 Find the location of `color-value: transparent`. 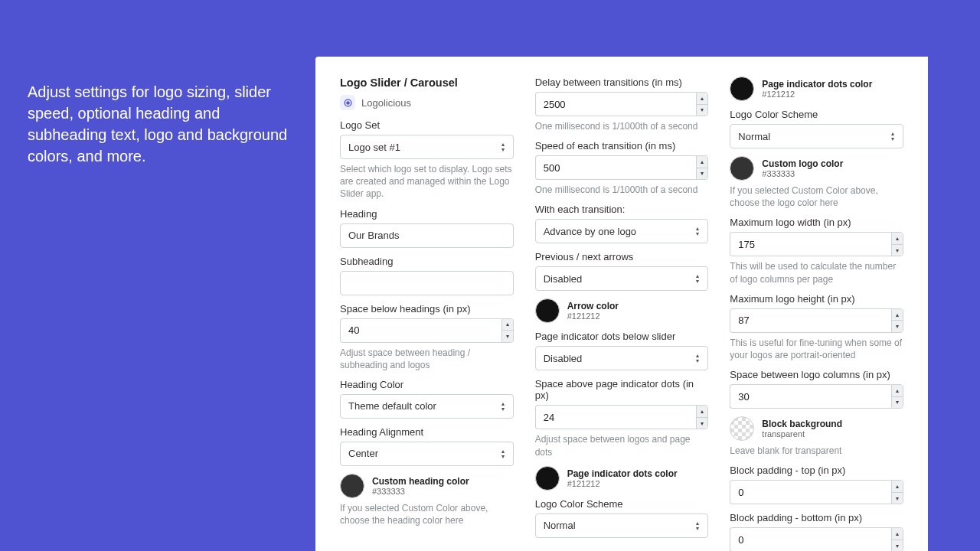

color-value: transparent is located at coordinates (802, 434).